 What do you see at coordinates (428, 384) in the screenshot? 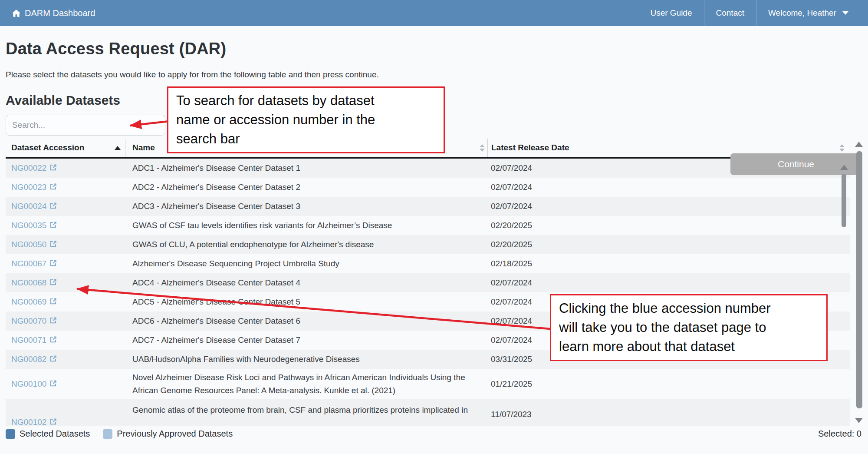
I see `table-row: NG00100Novel Alzheimer Disease Risk Loci…` at bounding box center [428, 384].